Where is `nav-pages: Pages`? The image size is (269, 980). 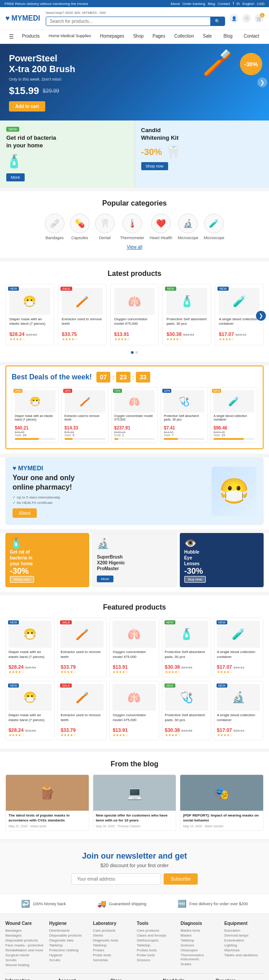
nav-pages: Pages is located at coordinates (159, 37).